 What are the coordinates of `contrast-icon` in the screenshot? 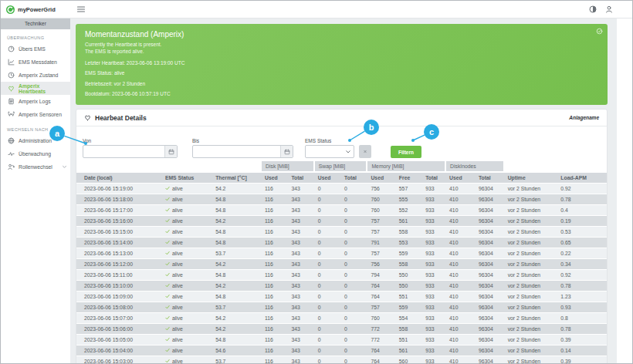 It's located at (593, 9).